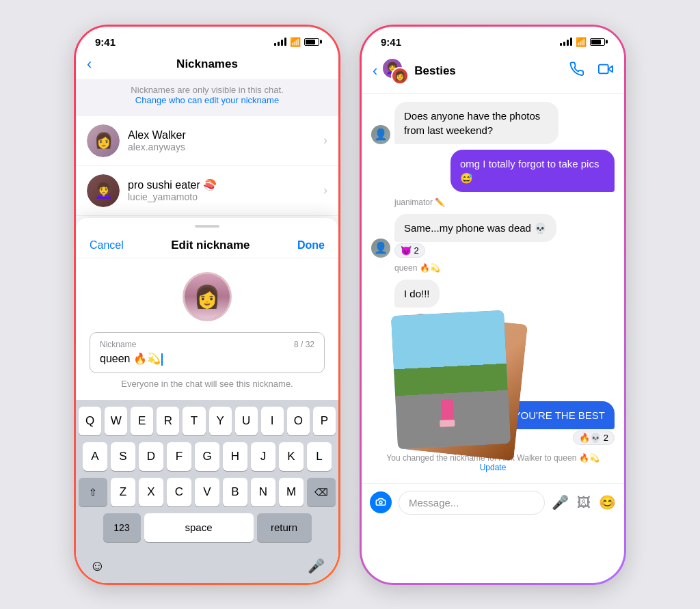 Image resolution: width=700 pixels, height=609 pixels. What do you see at coordinates (207, 64) in the screenshot?
I see `page-title: Nicknames` at bounding box center [207, 64].